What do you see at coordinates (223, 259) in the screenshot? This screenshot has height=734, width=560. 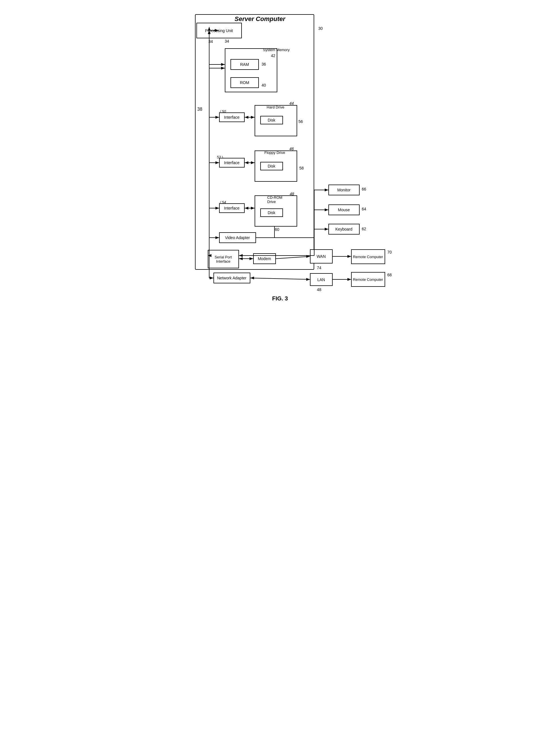 I see `serial-port-box: Serial Port Interface` at bounding box center [223, 259].